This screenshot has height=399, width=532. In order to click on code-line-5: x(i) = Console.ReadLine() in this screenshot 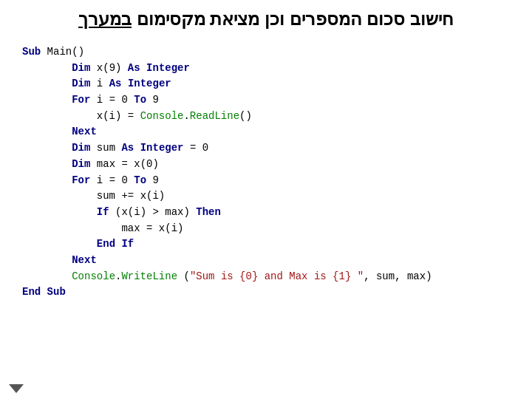, I will do `click(266, 117)`.